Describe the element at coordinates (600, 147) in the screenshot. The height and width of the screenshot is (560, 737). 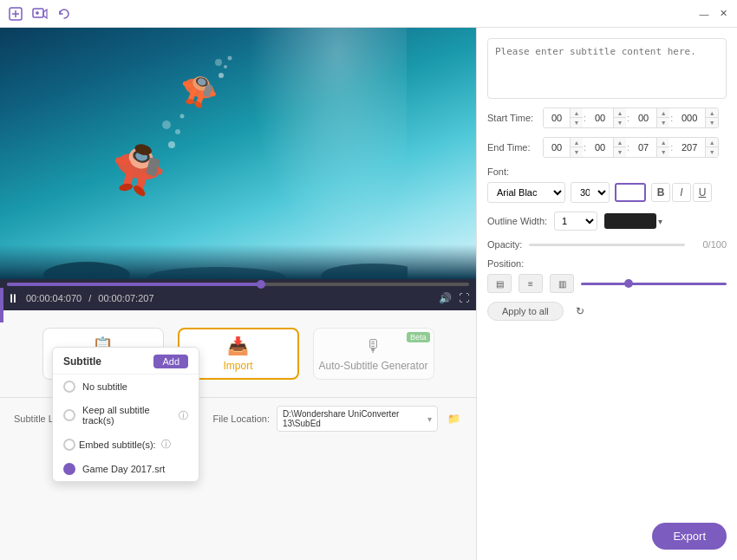
I see `end-min` at that location.